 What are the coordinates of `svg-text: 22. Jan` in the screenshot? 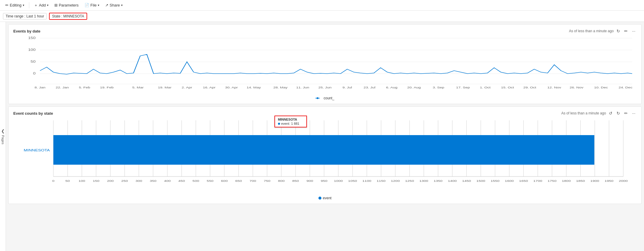 It's located at (62, 88).